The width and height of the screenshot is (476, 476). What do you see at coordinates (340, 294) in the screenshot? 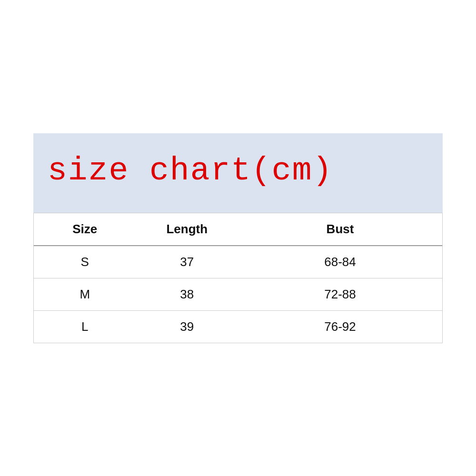
I see `bust-m: 72-88` at bounding box center [340, 294].